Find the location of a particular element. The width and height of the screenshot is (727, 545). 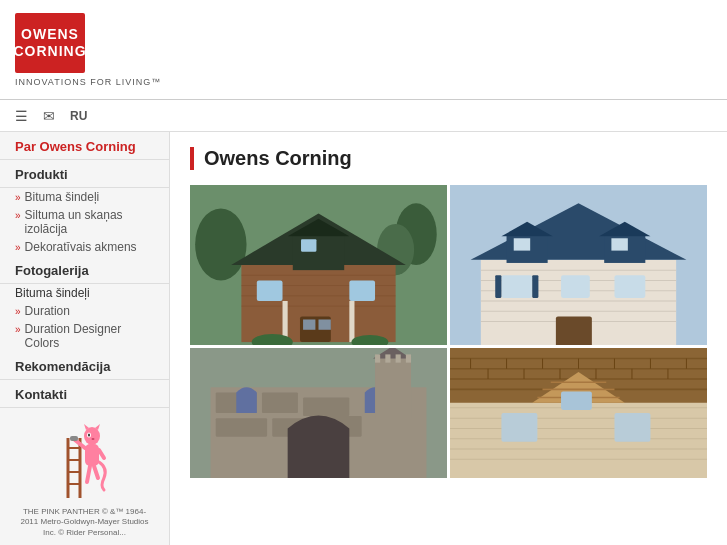

logo-area: OWENS CORNING INNOVATIONS FOR LIVING™ is located at coordinates (88, 50).